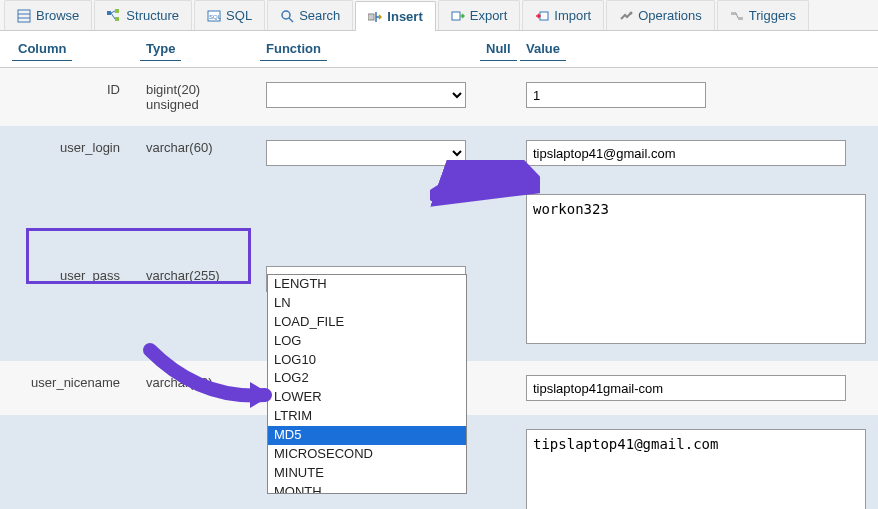 The height and width of the screenshot is (509, 878). Describe the element at coordinates (367, 474) in the screenshot. I see `dropdown-item: MINUTE` at that location.